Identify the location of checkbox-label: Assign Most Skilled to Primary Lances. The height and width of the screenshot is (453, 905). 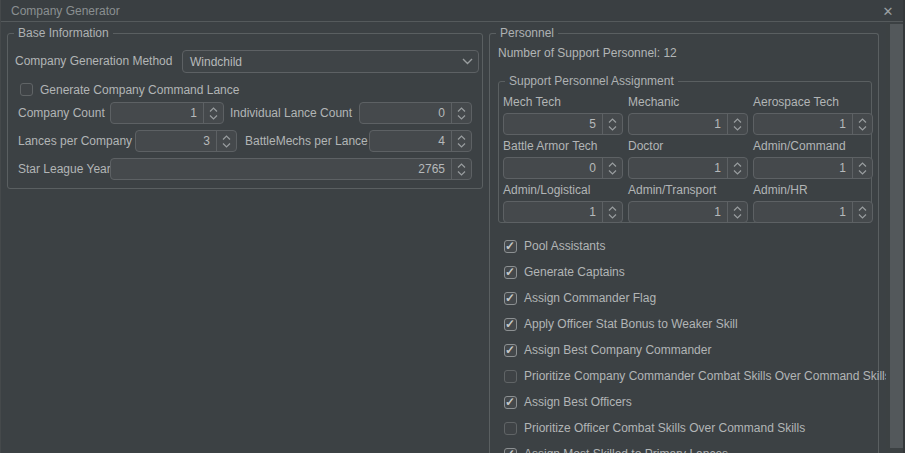
(626, 450).